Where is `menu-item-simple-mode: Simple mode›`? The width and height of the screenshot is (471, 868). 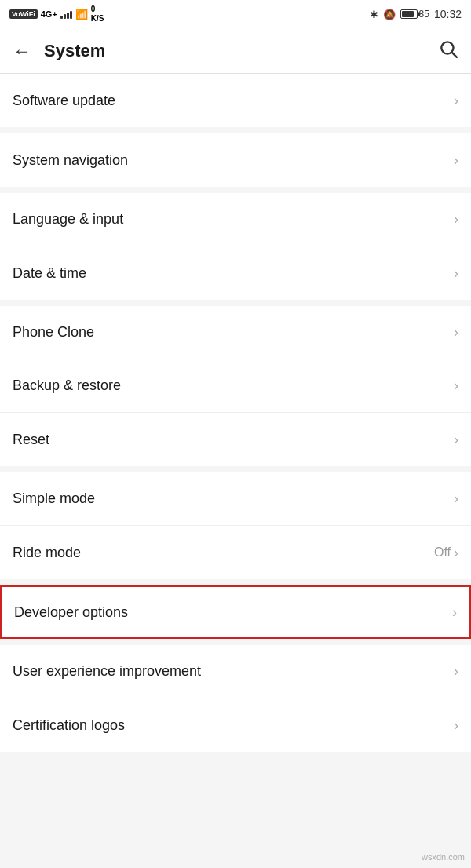
menu-item-simple-mode: Simple mode› is located at coordinates (236, 499).